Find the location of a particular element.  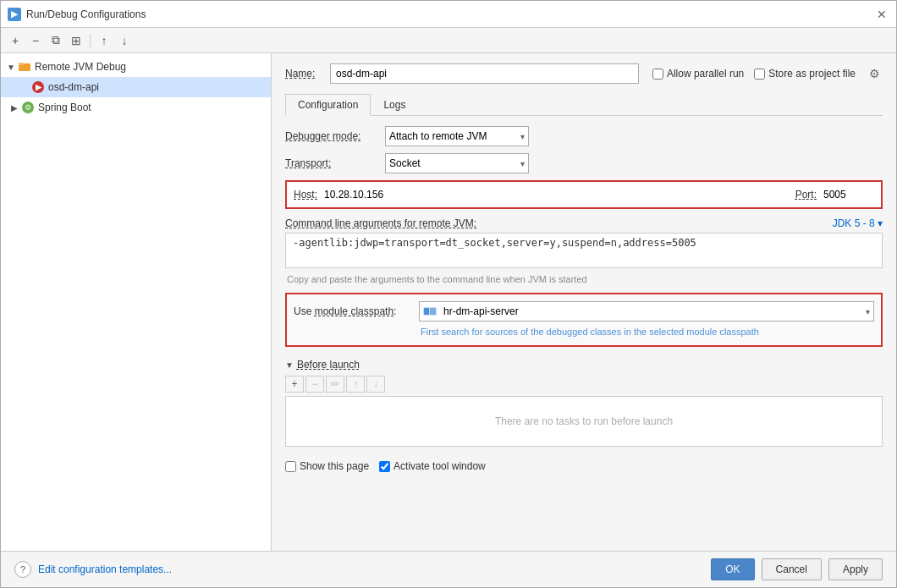

move-config-button: ⊞ is located at coordinates (76, 41).